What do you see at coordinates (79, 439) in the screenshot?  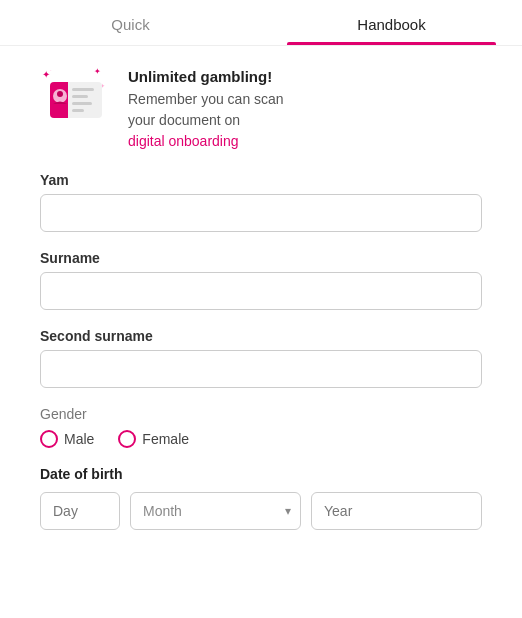 I see `gender-male-label: Male` at bounding box center [79, 439].